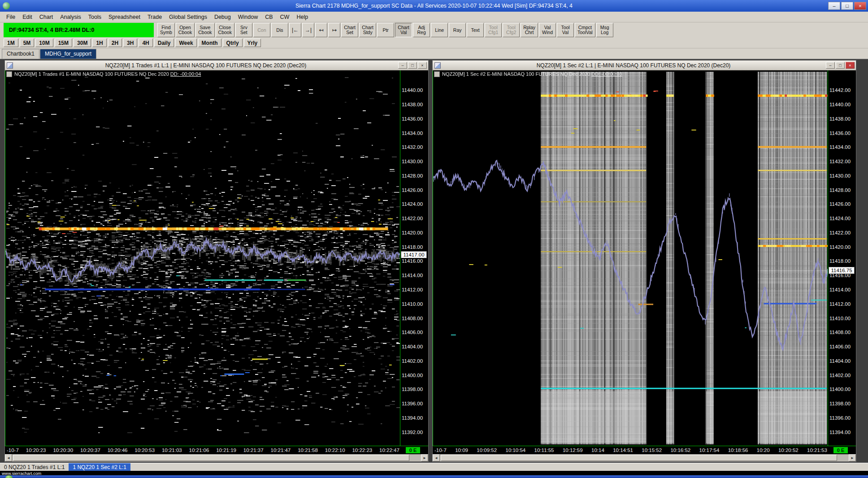 The image size is (868, 478). I want to click on toolbar-chart-stdy: Chart Stdy, so click(368, 30).